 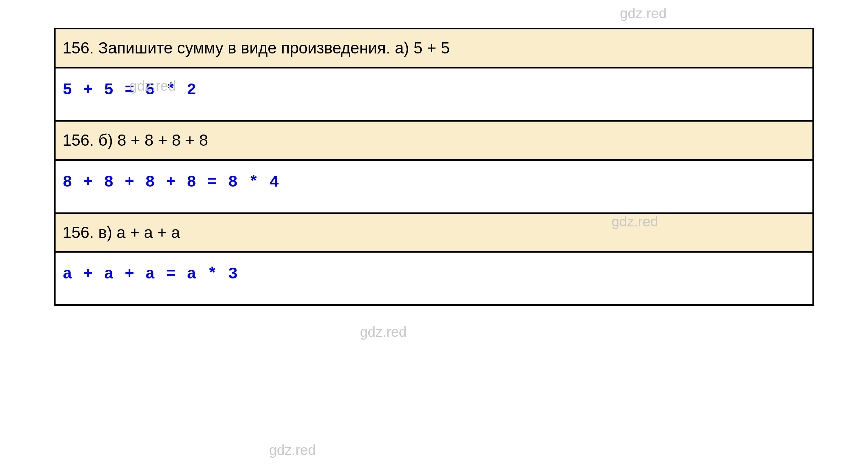 I want to click on table-row: 8 + 8 + 8 + 8 = 8 * 4, so click(x=434, y=187).